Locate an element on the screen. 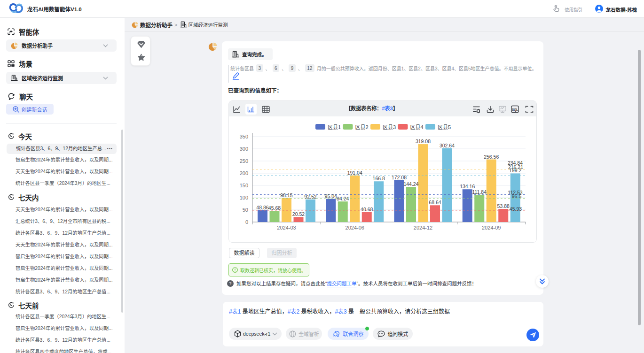 This screenshot has height=353, width=644. svg-text: 0 is located at coordinates (247, 222).